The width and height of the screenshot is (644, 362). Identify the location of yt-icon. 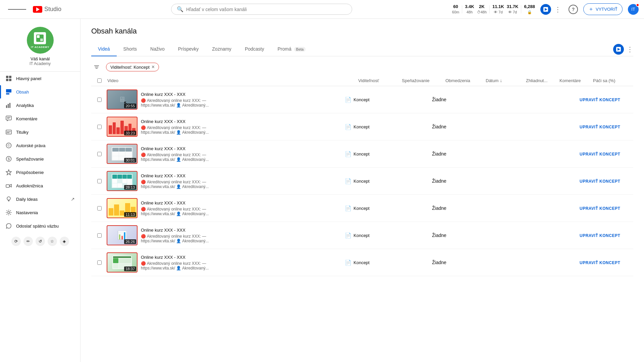
(546, 9).